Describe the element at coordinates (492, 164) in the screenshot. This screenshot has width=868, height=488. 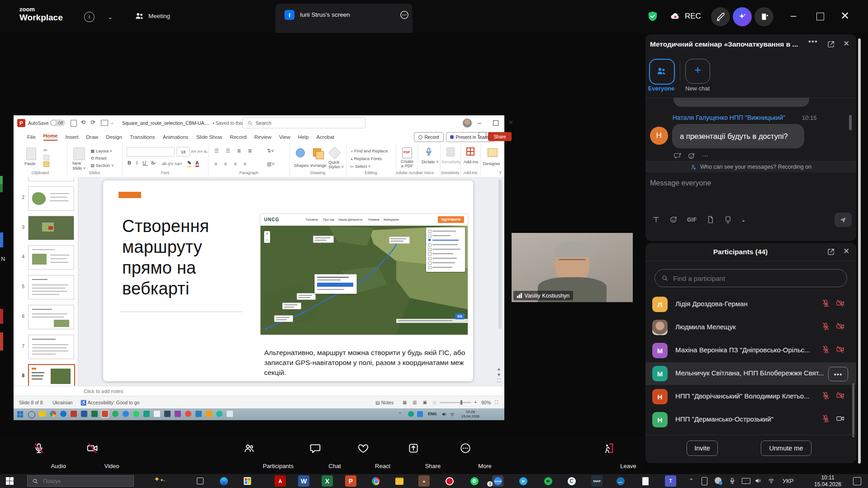
I see `designer-label: Designer` at that location.